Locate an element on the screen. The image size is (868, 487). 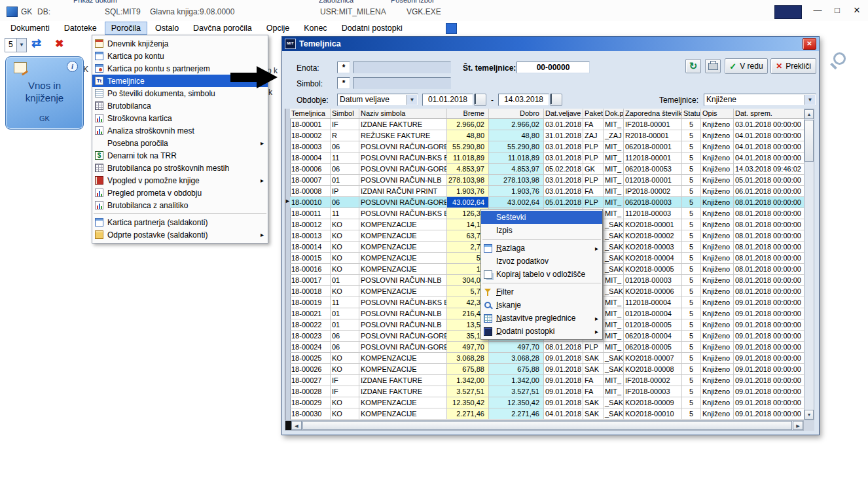
refresh-icon: ⇄ is located at coordinates (37, 43).